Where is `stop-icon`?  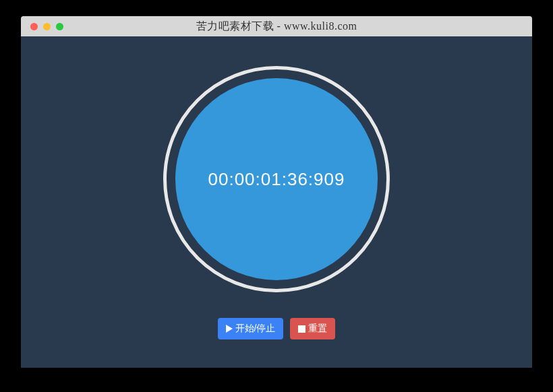
stop-icon is located at coordinates (302, 329).